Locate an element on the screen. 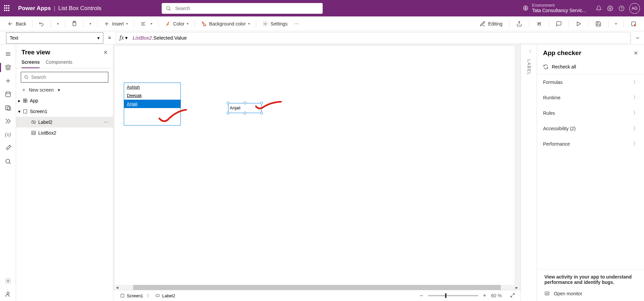  breadcrumb-control-label: Label2 is located at coordinates (168, 296).